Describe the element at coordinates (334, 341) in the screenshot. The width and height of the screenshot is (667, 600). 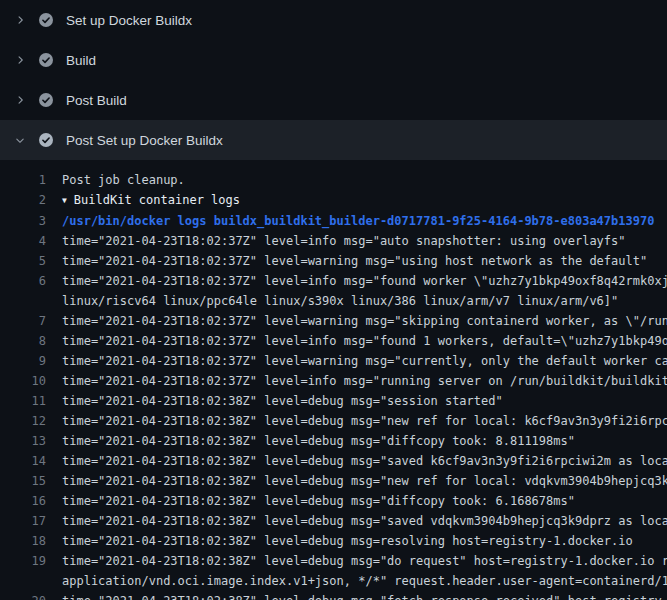
I see `log-line: 8 time="2021-04-23T18:02:37Z" level=info…` at that location.